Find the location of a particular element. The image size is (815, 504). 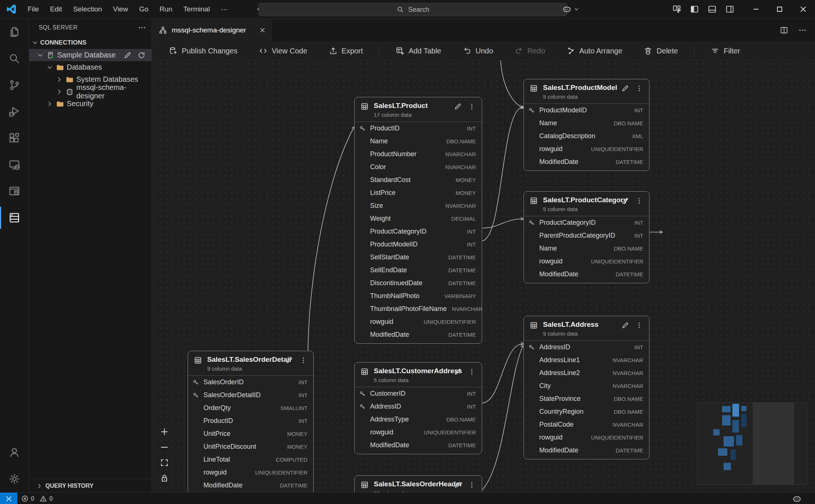

activity-item-account is located at coordinates (14, 452).